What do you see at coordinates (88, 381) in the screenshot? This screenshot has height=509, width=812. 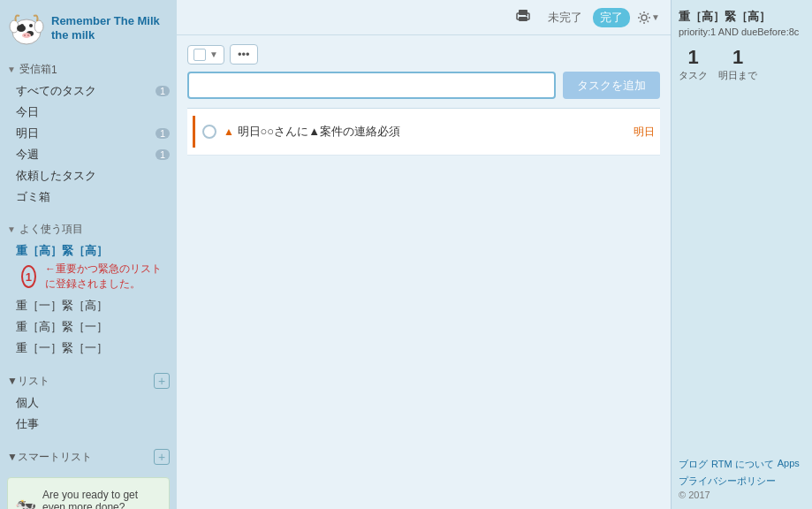 I see `lists-header: ▼ リスト +` at bounding box center [88, 381].